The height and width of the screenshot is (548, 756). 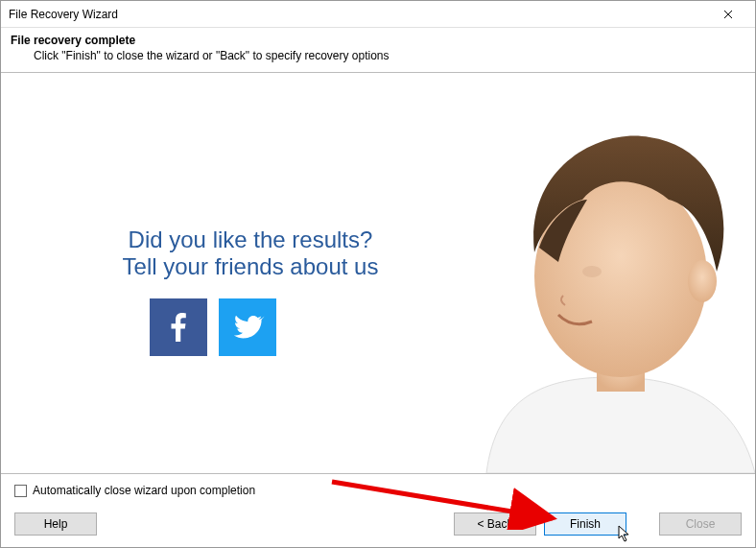 What do you see at coordinates (21, 491) in the screenshot?
I see `auto-close-checkbox` at bounding box center [21, 491].